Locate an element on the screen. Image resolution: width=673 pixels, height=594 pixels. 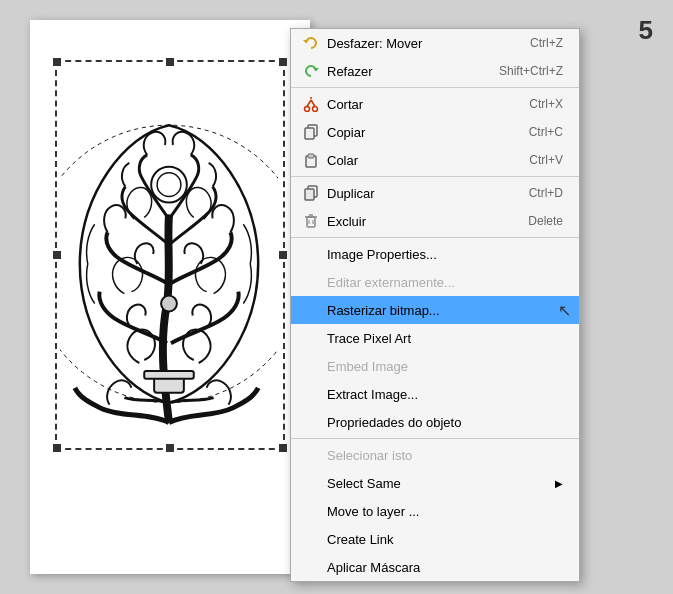
embed-image-icon is located at coordinates (311, 366).